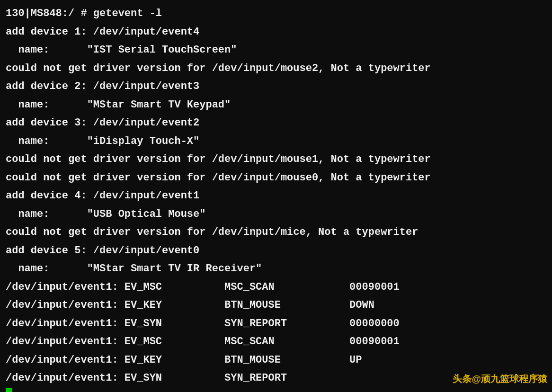  Describe the element at coordinates (276, 324) in the screenshot. I see `terminal-line: /dev/input/event1: EV_SYN SYN_REPORT 000…` at that location.